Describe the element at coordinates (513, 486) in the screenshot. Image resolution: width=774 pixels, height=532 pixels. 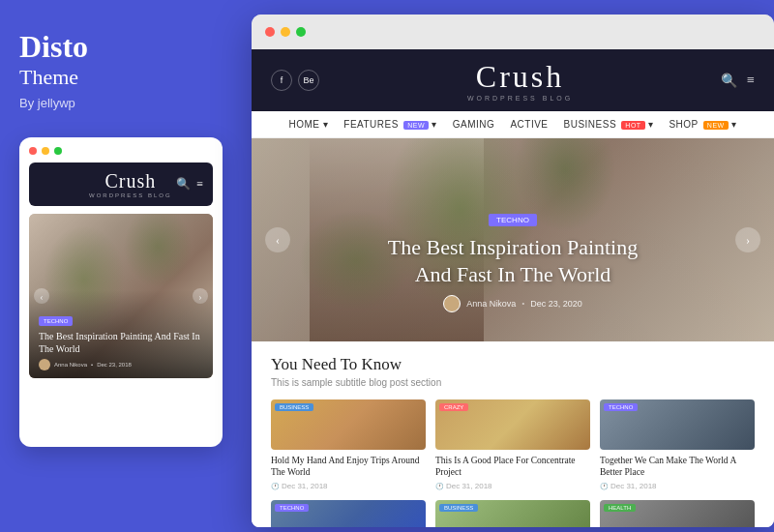
I see `card-2-date: Dec 31, 2018` at that location.